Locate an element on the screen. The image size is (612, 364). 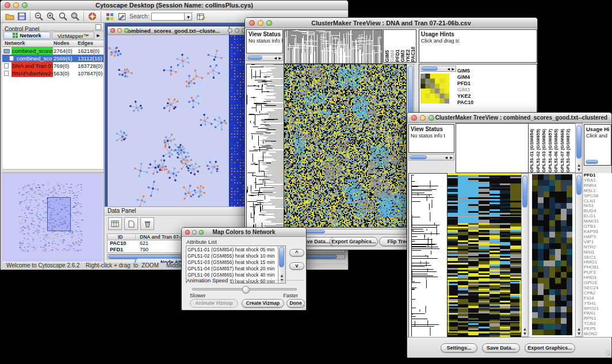
tv1-column-dendrogram is located at coordinates (333, 47).